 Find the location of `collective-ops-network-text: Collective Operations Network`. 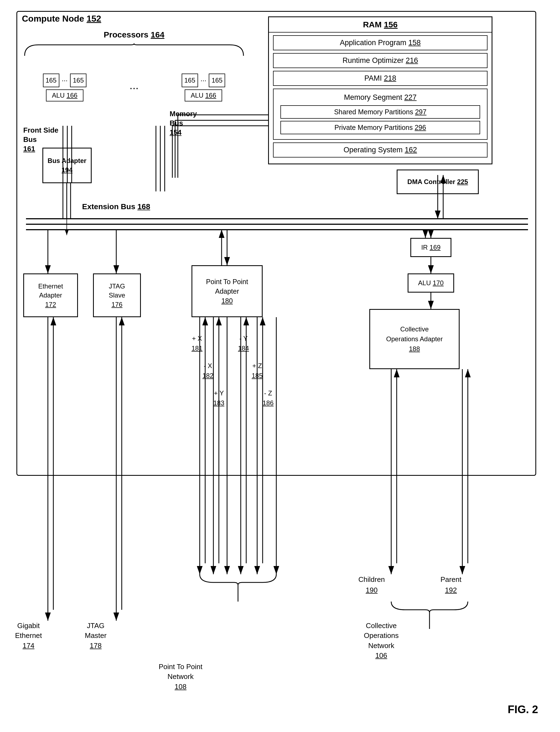

collective-ops-network-text: Collective Operations Network is located at coordinates (381, 636).